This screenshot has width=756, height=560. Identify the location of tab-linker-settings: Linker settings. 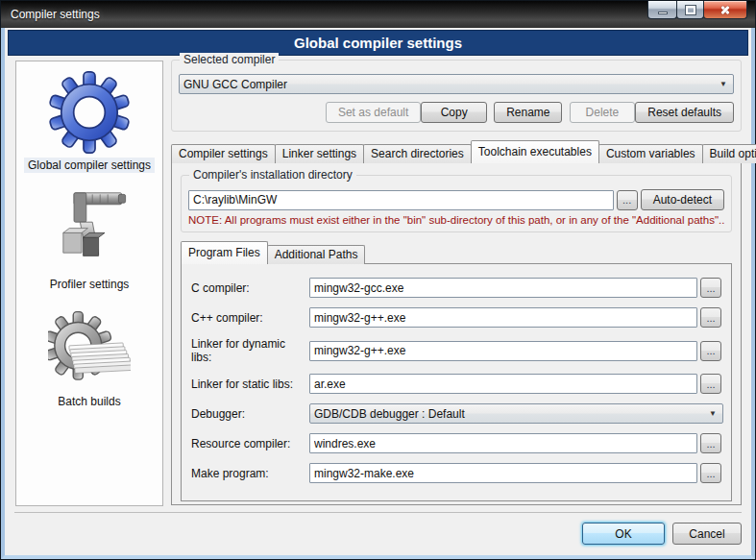
(319, 154).